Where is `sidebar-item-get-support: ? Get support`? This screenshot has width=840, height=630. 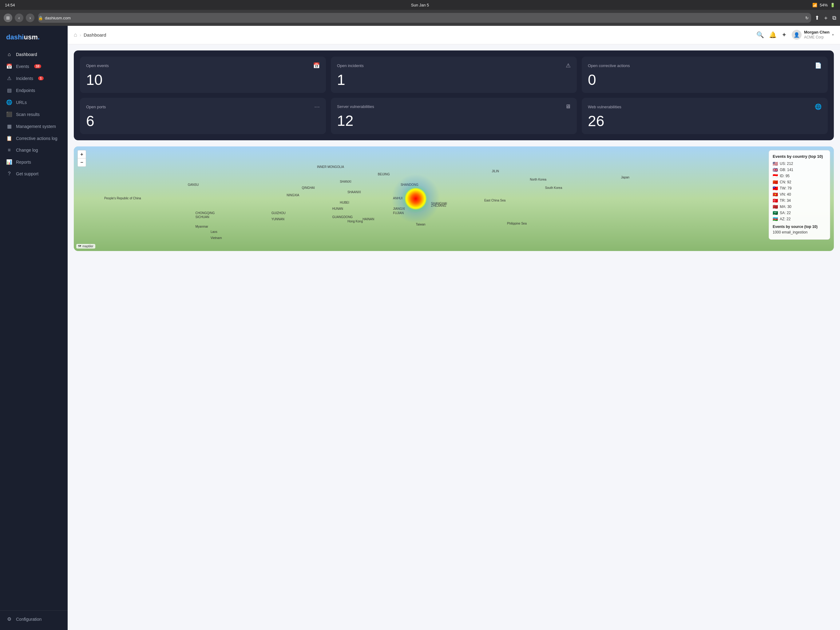
sidebar-item-get-support: ? Get support is located at coordinates (34, 174).